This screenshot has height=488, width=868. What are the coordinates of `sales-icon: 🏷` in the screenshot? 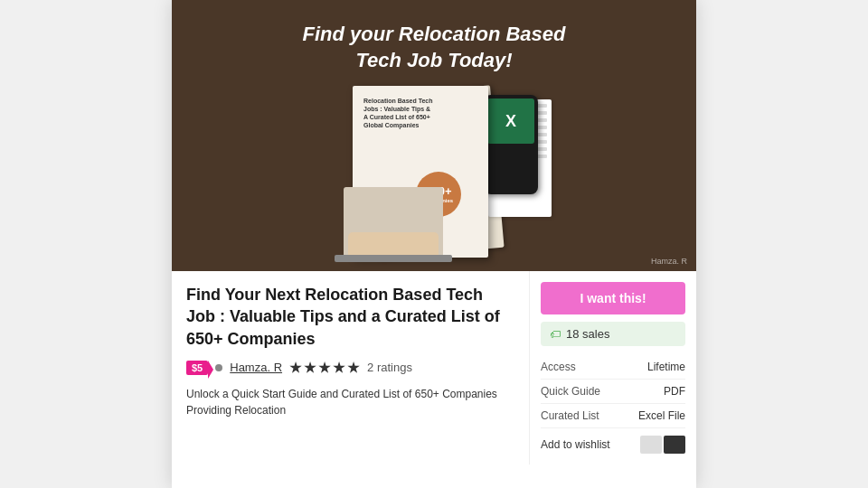 It's located at (555, 334).